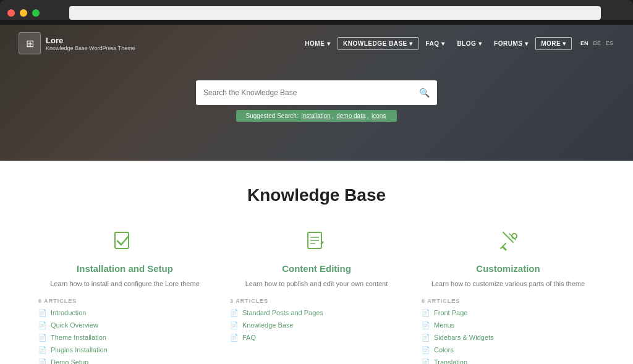 Image resolution: width=633 pixels, height=364 pixels. I want to click on customization-desc: Learn how to customize various parts of …, so click(508, 284).